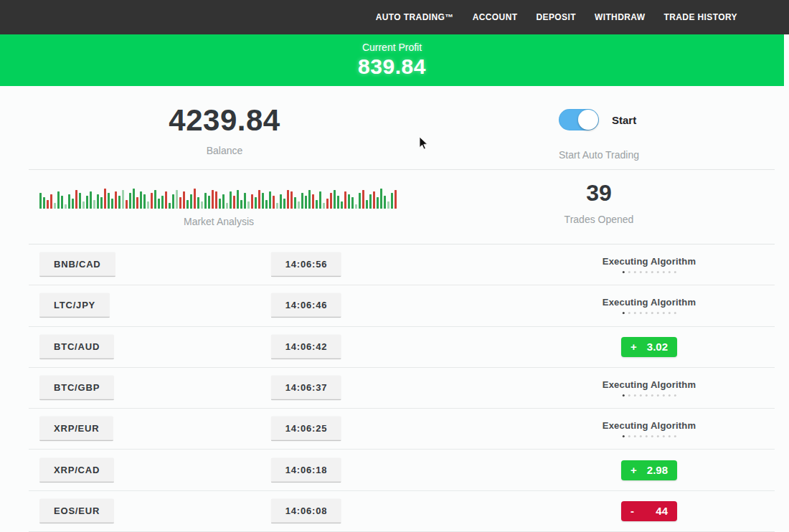 The height and width of the screenshot is (532, 789). What do you see at coordinates (657, 470) in the screenshot?
I see `trade-result-value: 2.98` at bounding box center [657, 470].